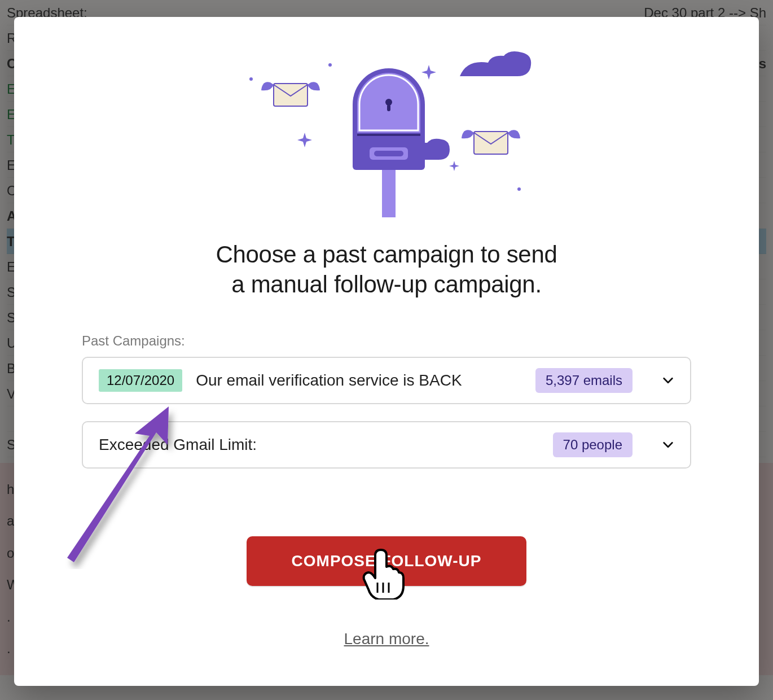 This screenshot has width=773, height=700. Describe the element at coordinates (386, 270) in the screenshot. I see `modal-heading: Choose a past campaign to send a manual …` at that location.